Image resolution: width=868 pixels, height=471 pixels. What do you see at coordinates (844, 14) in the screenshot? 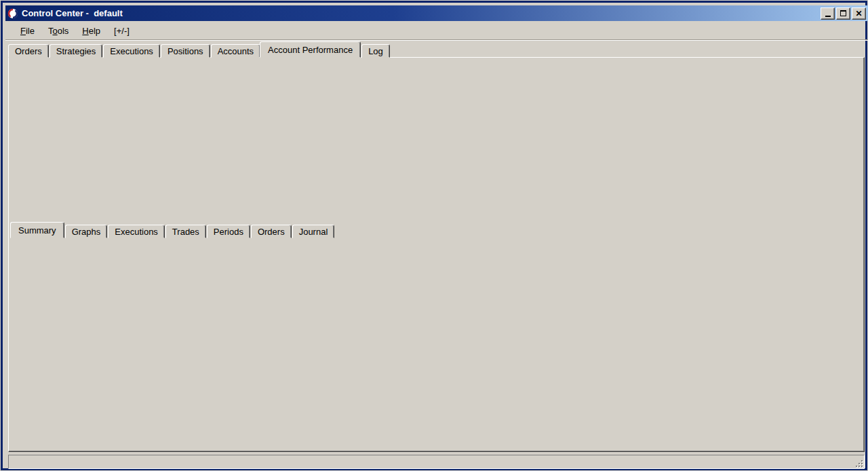
I see `maximize-button` at bounding box center [844, 14].